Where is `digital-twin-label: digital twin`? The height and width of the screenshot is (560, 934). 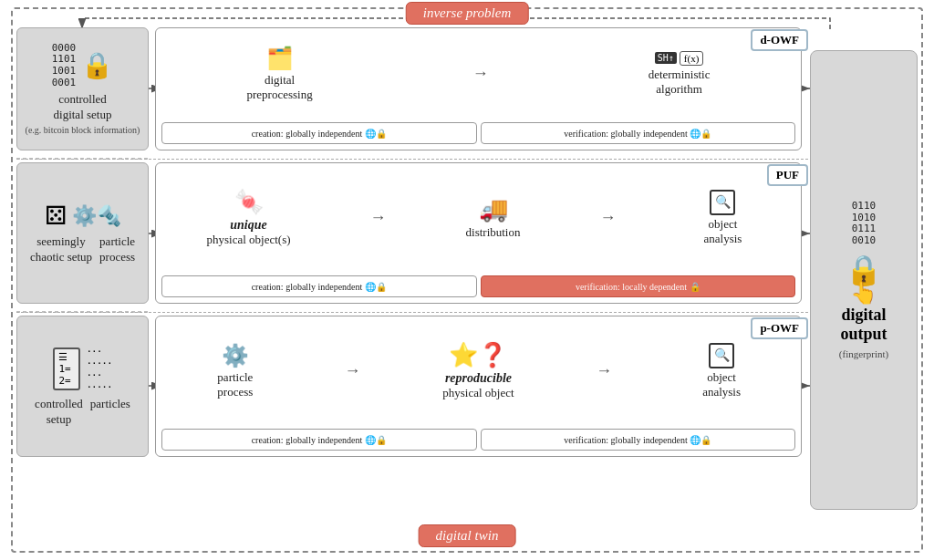
digital-twin-label: digital twin is located at coordinates (467, 536).